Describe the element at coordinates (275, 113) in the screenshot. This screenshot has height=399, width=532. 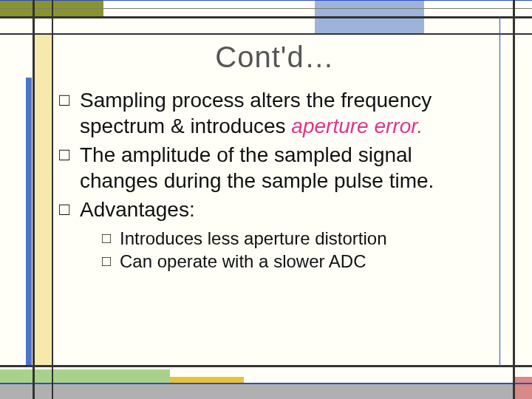
I see `bullet-item: Sampling process alters the frequency sp…` at that location.